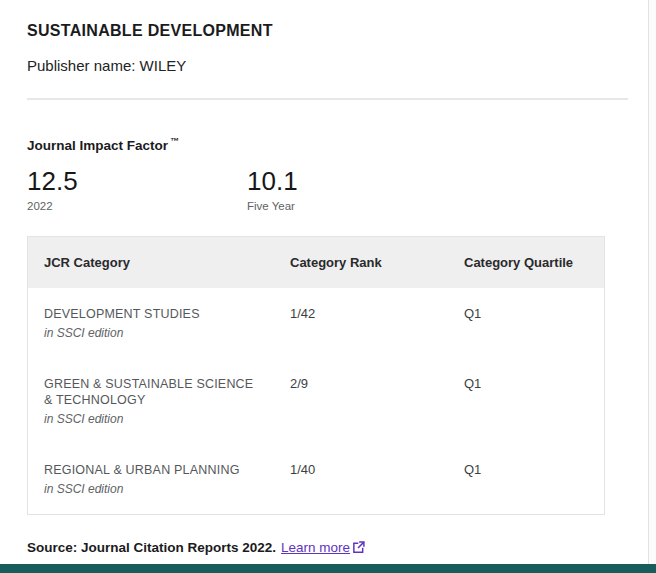 This screenshot has width=656, height=573. What do you see at coordinates (328, 66) in the screenshot?
I see `publisher-name: Publisher name: WILEY` at bounding box center [328, 66].